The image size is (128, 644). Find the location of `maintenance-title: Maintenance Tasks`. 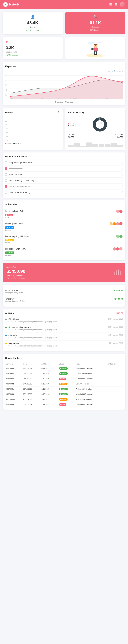

maintenance-title: Maintenance Tasks is located at coordinates (16, 156).